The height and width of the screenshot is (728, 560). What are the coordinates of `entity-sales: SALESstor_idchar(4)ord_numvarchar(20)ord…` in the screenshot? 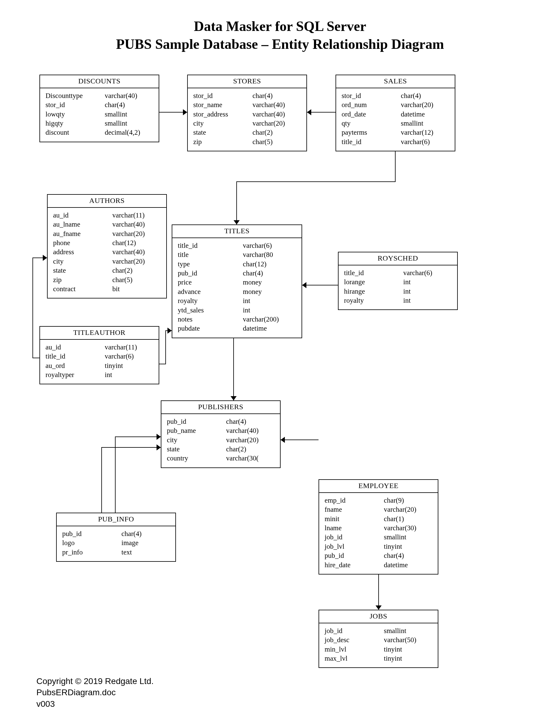 It's located at (395, 113).